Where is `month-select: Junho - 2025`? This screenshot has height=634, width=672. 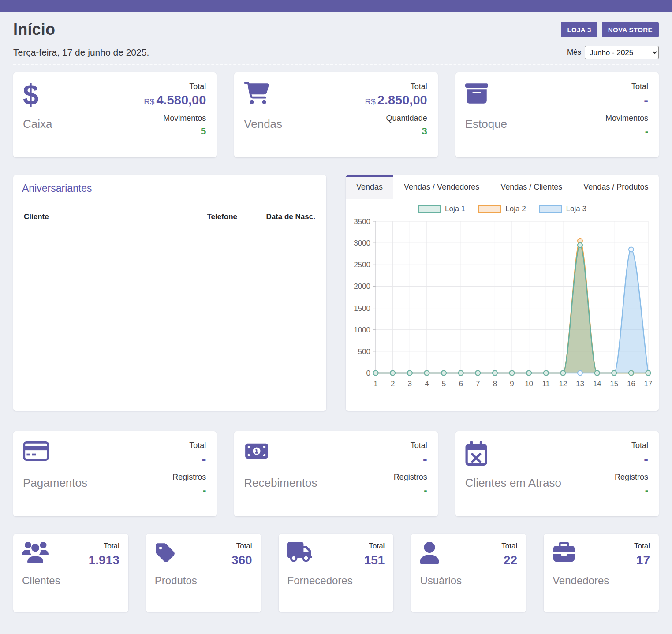 month-select: Junho - 2025 is located at coordinates (622, 52).